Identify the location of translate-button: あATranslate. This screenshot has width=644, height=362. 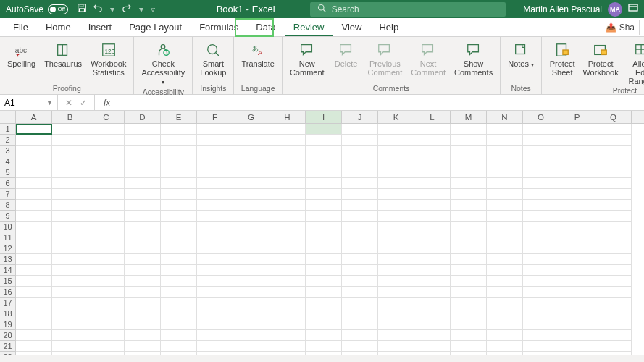
(258, 61).